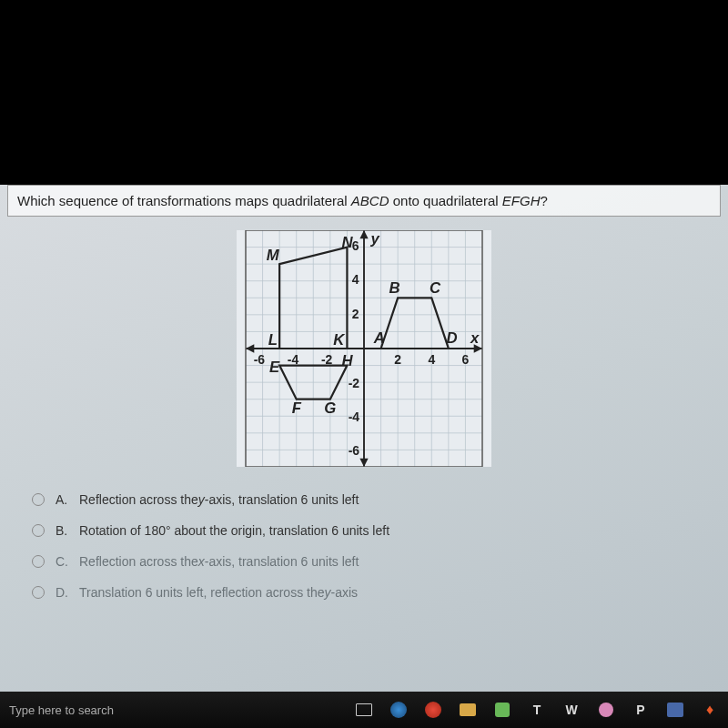  Describe the element at coordinates (502, 710) in the screenshot. I see `app-icon` at that location.